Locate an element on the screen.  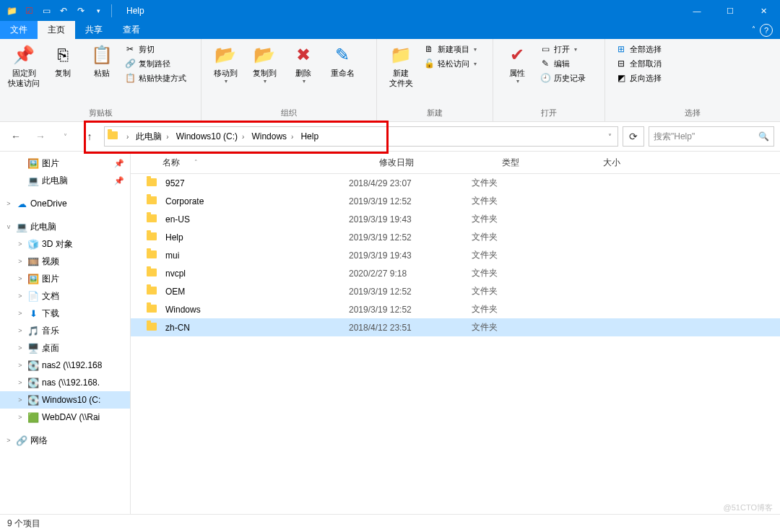
redo-icon: ↷ is located at coordinates (81, 11).